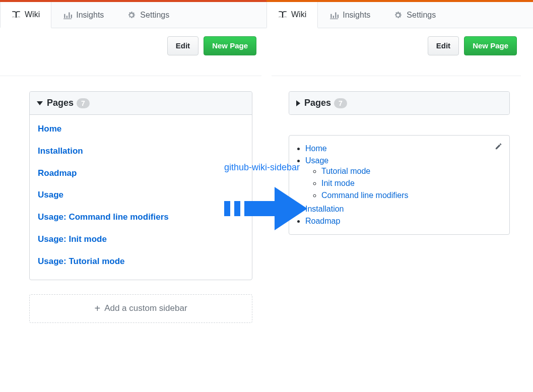  Describe the element at coordinates (141, 262) in the screenshot. I see `page-link: Usage: Tutorial mode` at that location.